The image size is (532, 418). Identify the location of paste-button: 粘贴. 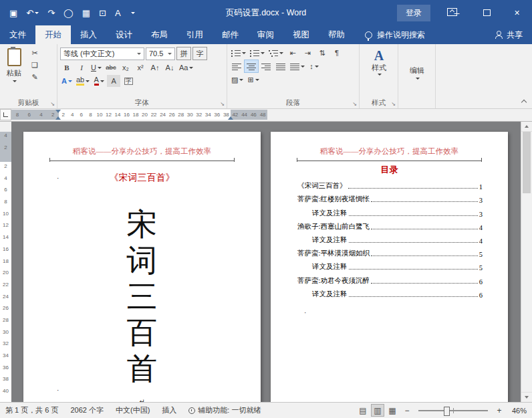
(14, 66).